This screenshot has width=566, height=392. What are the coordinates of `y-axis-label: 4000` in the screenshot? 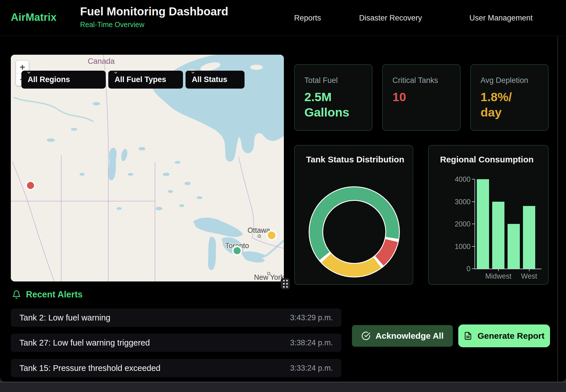 It's located at (463, 179).